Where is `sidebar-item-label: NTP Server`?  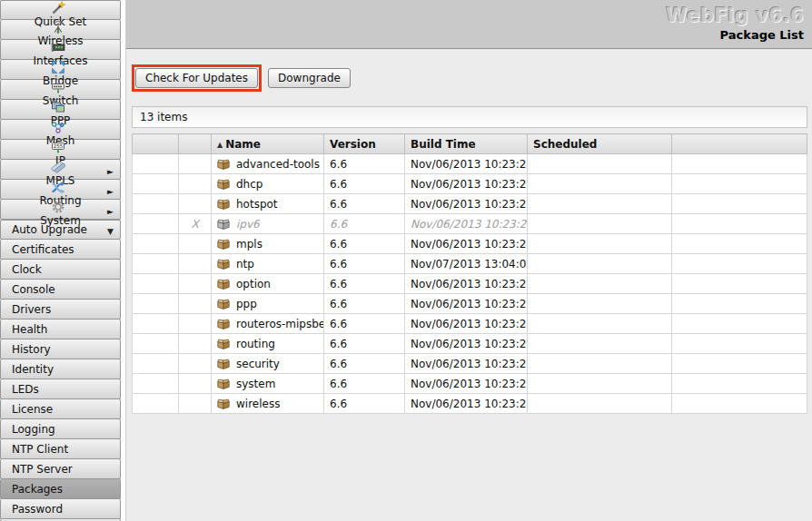
sidebar-item-label: NTP Server is located at coordinates (42, 469).